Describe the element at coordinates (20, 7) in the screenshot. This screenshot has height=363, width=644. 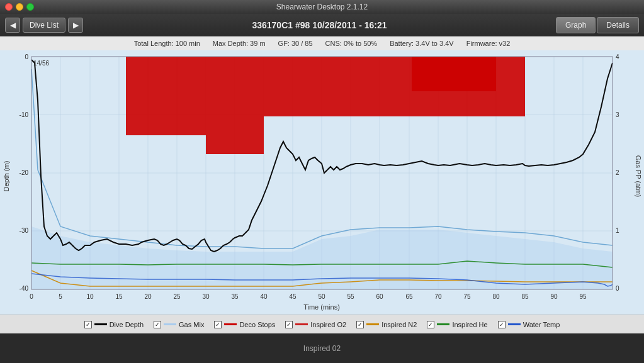
I see `minimize-button` at that location.